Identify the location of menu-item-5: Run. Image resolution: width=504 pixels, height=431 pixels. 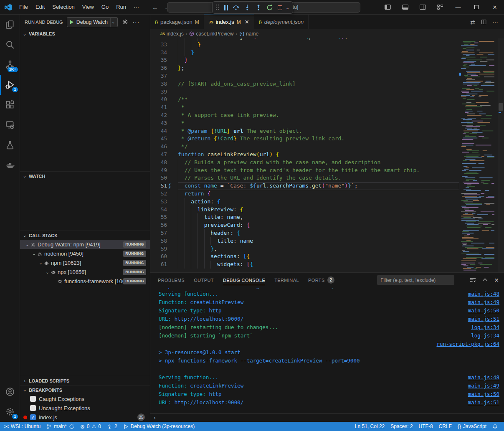
(121, 7).